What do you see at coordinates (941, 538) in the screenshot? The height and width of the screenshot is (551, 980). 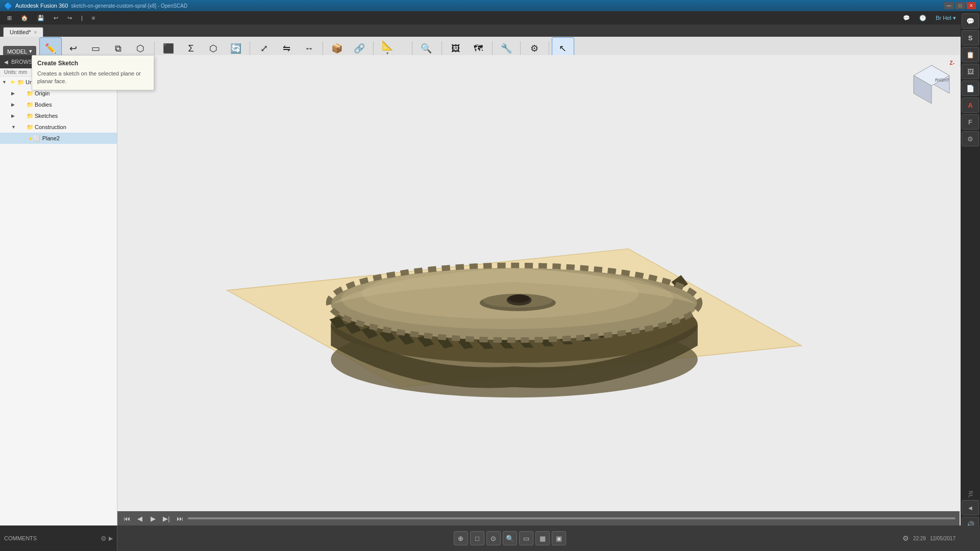 I see `bottom-status: ⚙ 22:29 12/05/2017` at bounding box center [941, 538].